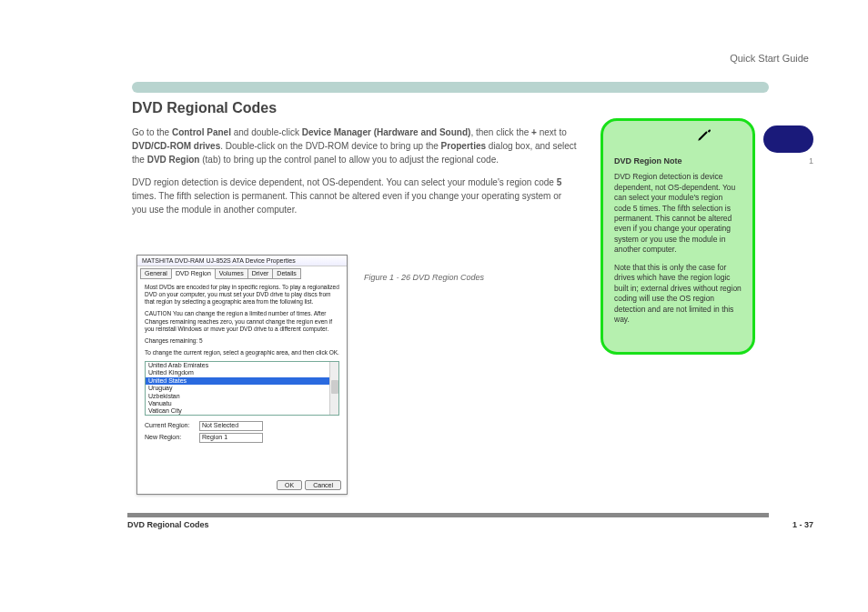 Image resolution: width=868 pixels, height=612 pixels. Describe the element at coordinates (347, 203) in the screenshot. I see `text: times. The fifth selection is permanent.…` at that location.